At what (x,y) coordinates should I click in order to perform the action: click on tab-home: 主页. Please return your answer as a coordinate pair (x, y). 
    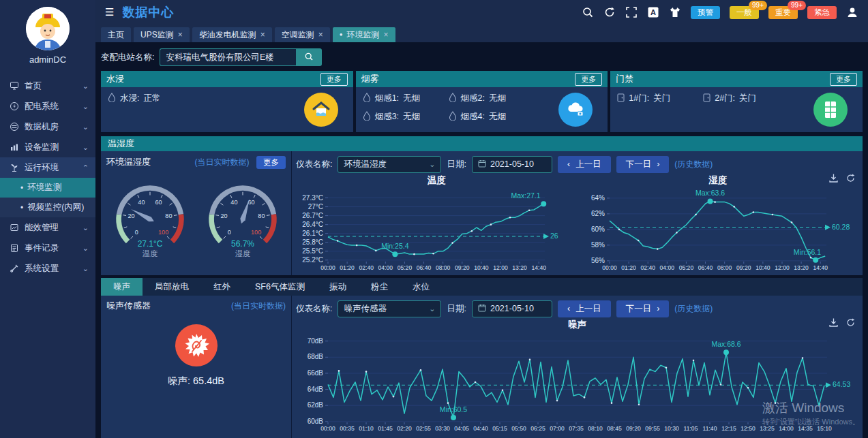
    Looking at the image, I should click on (116, 35).